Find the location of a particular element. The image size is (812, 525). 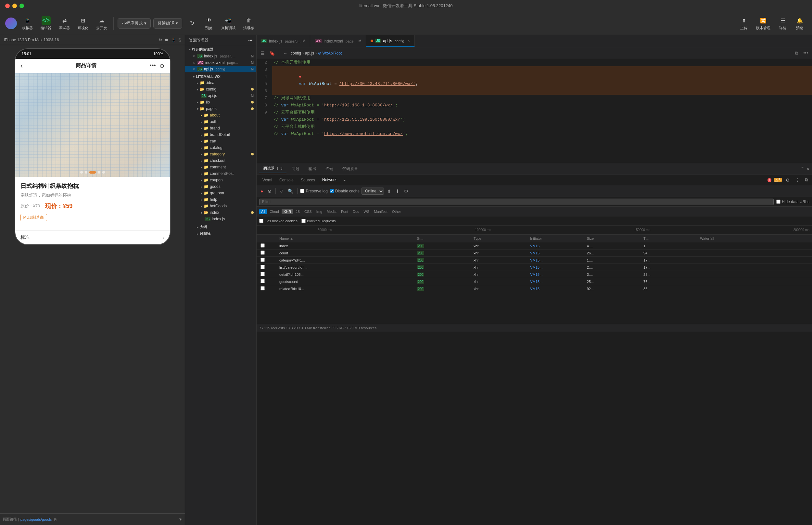

filter-xhr: XHR is located at coordinates (287, 211).